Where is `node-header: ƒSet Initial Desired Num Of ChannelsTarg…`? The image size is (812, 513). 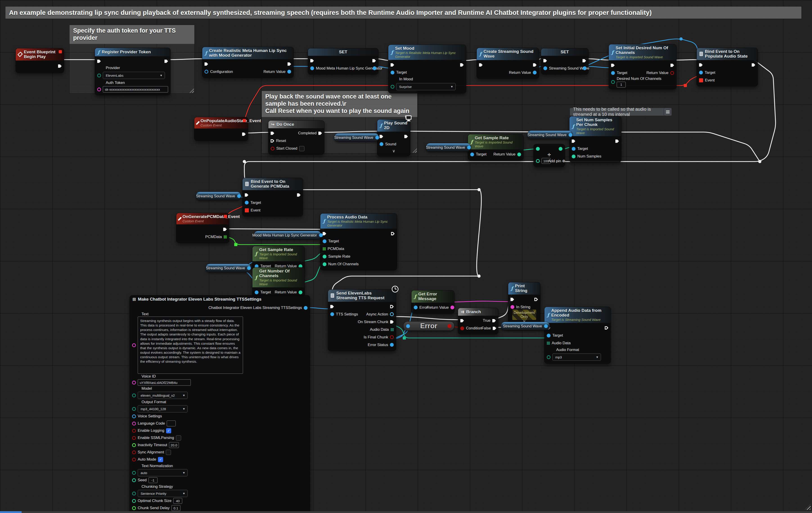 node-header: ƒSet Initial Desired Num Of ChannelsTarg… is located at coordinates (643, 52).